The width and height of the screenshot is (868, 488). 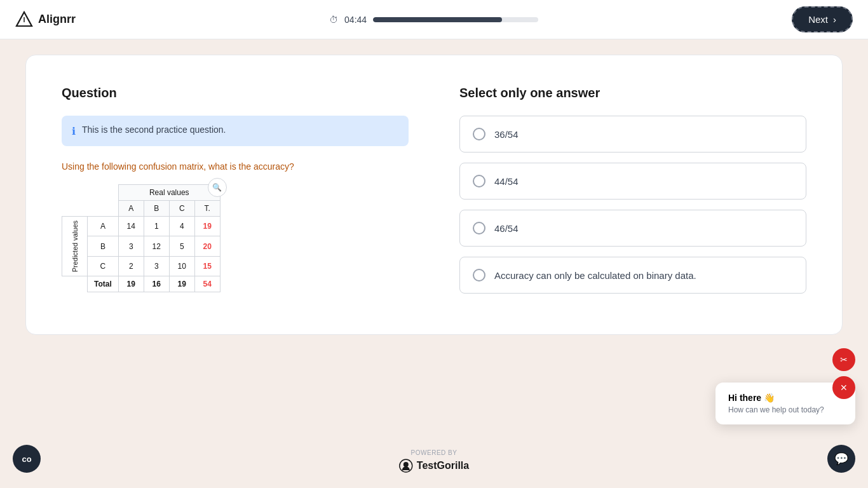 I want to click on total-C: 19, so click(x=182, y=285).